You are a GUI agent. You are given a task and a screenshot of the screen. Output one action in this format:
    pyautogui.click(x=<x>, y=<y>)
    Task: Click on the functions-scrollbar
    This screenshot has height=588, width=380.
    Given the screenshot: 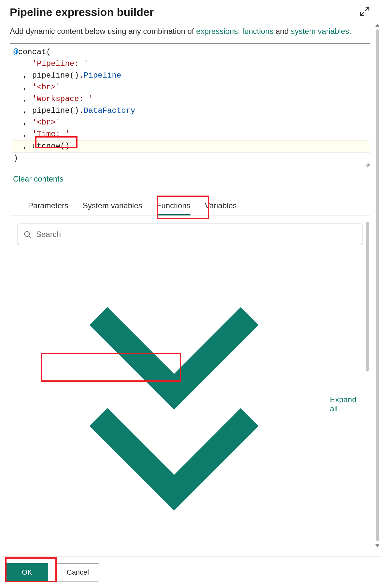 What is the action you would take?
    pyautogui.click(x=367, y=297)
    